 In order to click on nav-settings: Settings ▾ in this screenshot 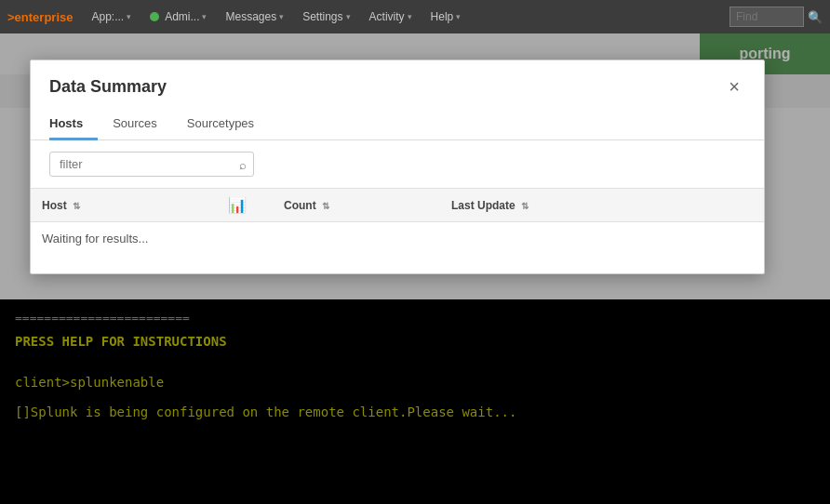, I will do `click(326, 17)`.